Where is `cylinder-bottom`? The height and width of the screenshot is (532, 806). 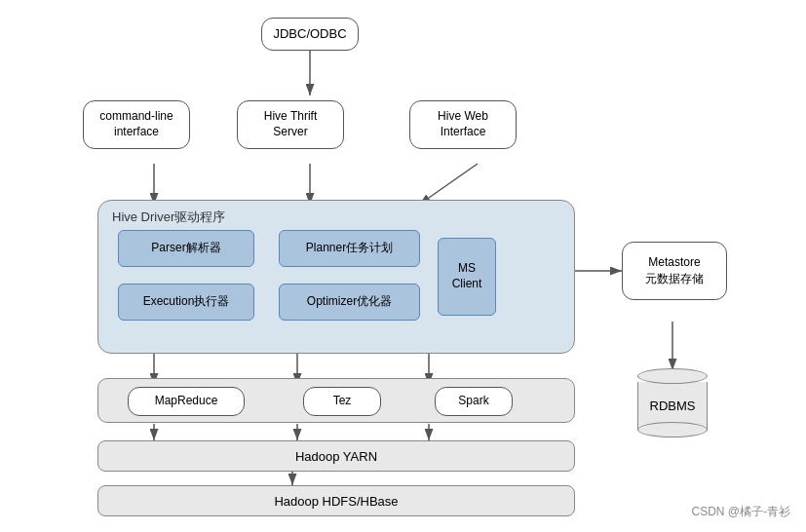
cylinder-bottom is located at coordinates (672, 430).